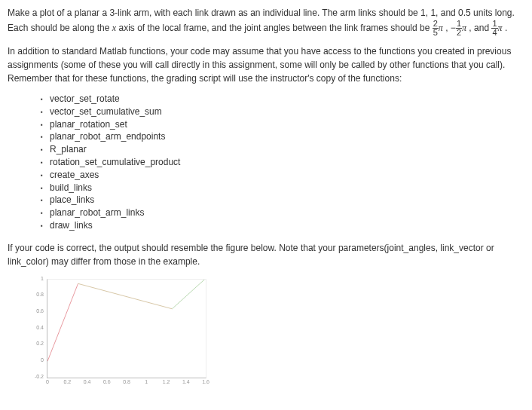 This screenshot has height=410, width=532. I want to click on function-item: vector_set_rotate, so click(283, 99).